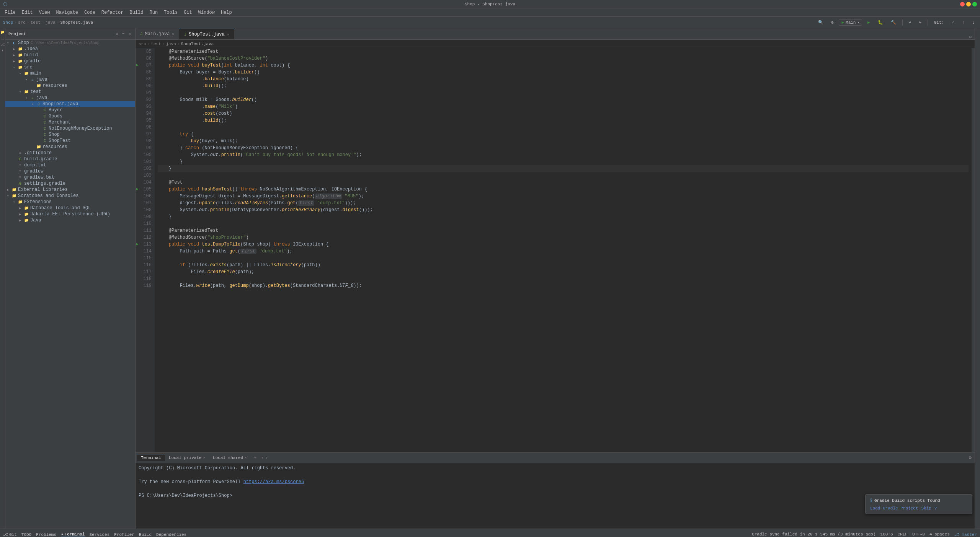 Image resolution: width=980 pixels, height=537 pixels. What do you see at coordinates (46, 535) in the screenshot?
I see `bottom-problems: Problems` at bounding box center [46, 535].